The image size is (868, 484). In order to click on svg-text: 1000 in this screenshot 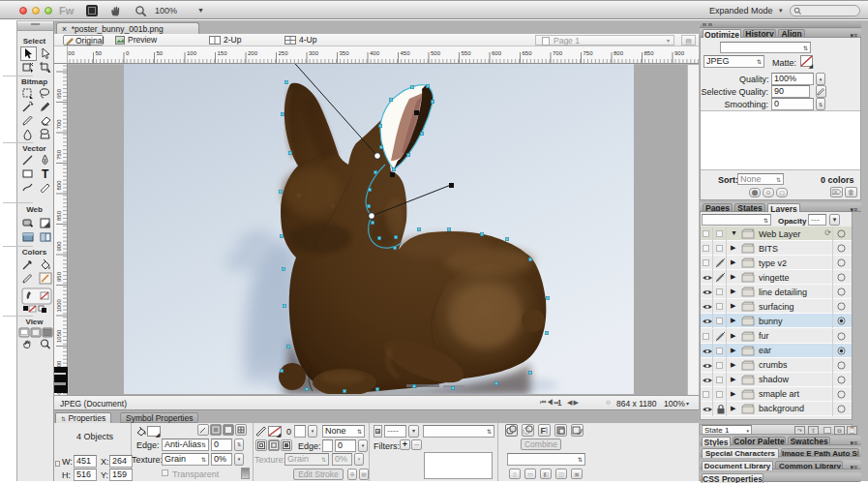, I will do `click(59, 305)`.